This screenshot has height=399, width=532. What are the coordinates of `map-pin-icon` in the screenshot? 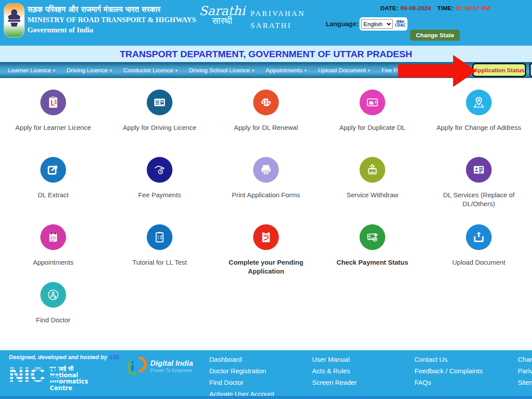 It's located at (479, 102).